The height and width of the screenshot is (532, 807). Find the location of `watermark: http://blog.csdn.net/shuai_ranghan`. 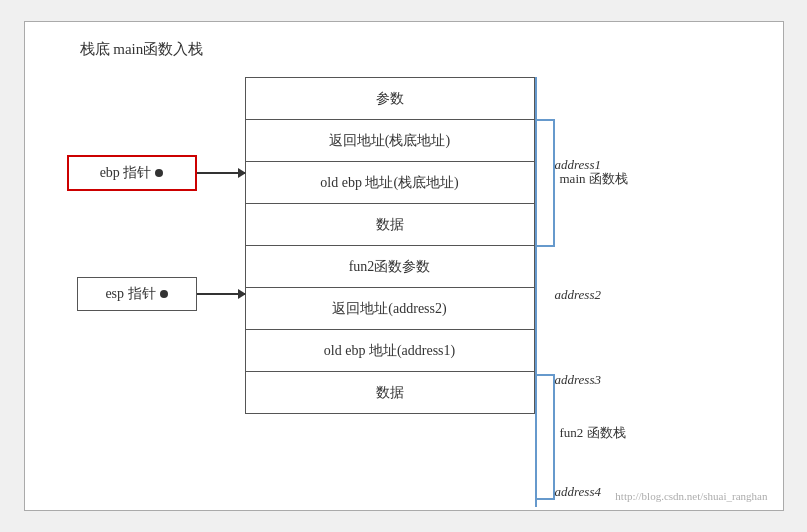

watermark: http://blog.csdn.net/shuai_ranghan is located at coordinates (691, 496).